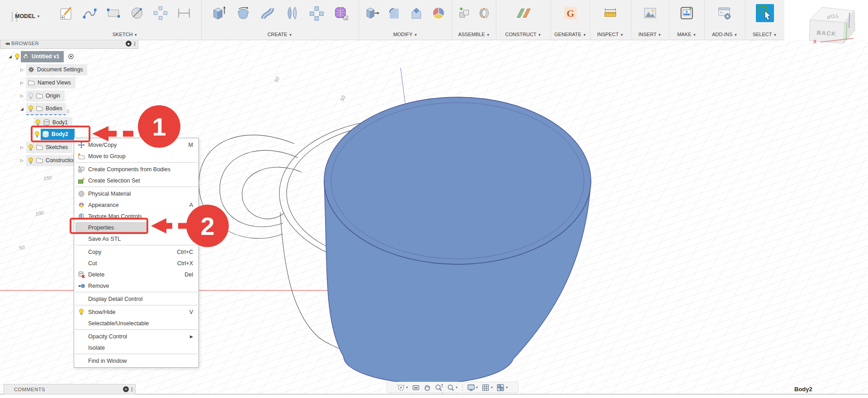 The height and width of the screenshot is (398, 868). What do you see at coordinates (484, 13) in the screenshot?
I see `joint-icon` at bounding box center [484, 13].